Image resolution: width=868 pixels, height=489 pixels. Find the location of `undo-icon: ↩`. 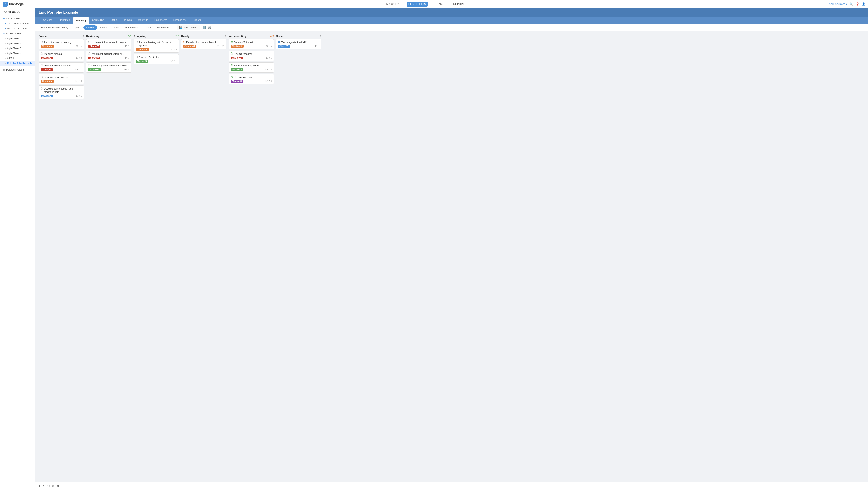

undo-icon: ↩ is located at coordinates (44, 486).